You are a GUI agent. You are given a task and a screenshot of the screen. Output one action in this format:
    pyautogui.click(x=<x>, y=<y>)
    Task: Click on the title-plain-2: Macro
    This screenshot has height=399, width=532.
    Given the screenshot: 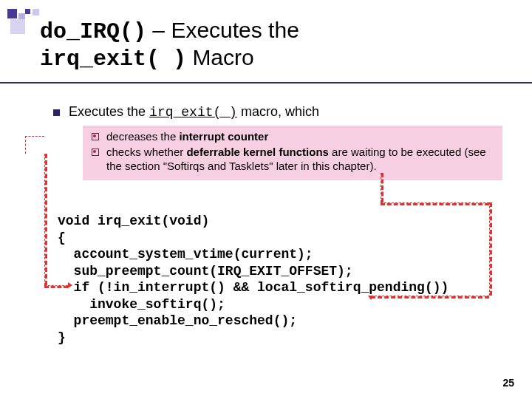 What is the action you would take?
    pyautogui.click(x=220, y=58)
    